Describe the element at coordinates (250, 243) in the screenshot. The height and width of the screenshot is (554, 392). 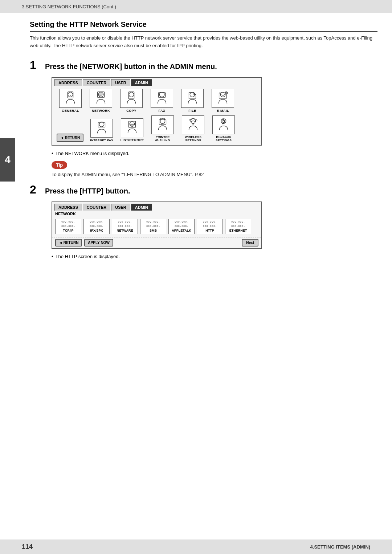
I see `next-button: Next` at that location.